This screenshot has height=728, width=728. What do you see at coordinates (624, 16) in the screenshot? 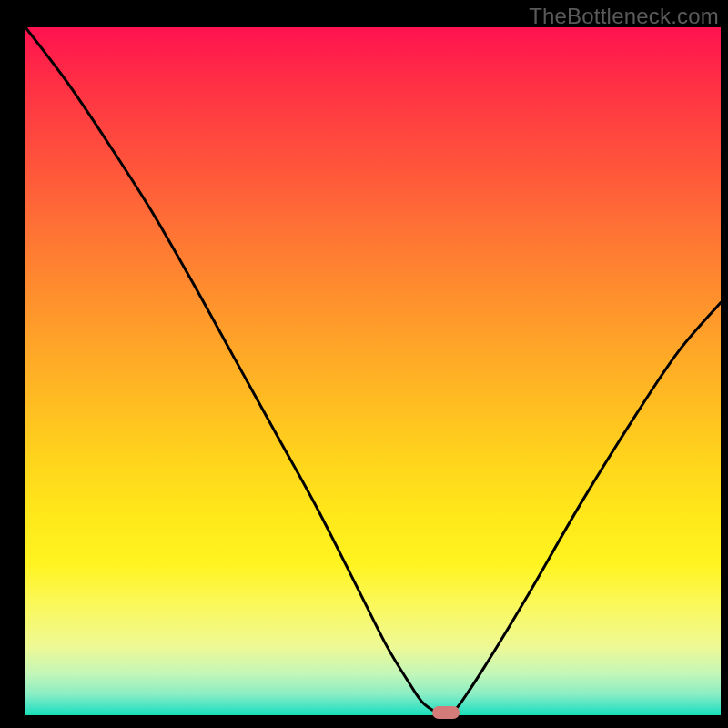
I see `watermark-text: TheBottleneck.com` at bounding box center [624, 16].